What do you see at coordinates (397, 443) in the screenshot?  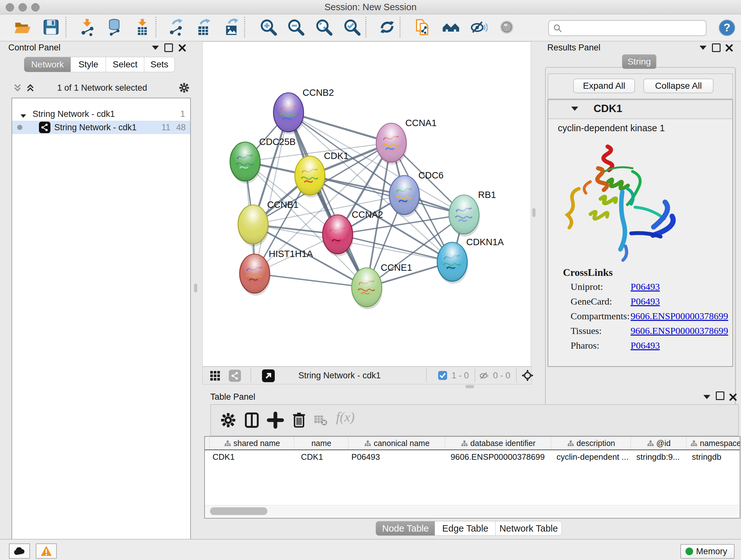 I see `column-header: canonical name` at bounding box center [397, 443].